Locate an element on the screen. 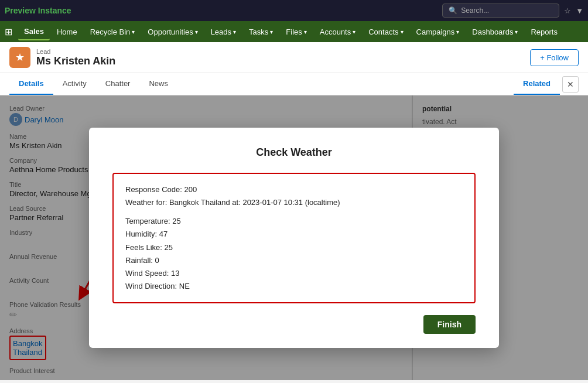  tab-news: News is located at coordinates (158, 84).